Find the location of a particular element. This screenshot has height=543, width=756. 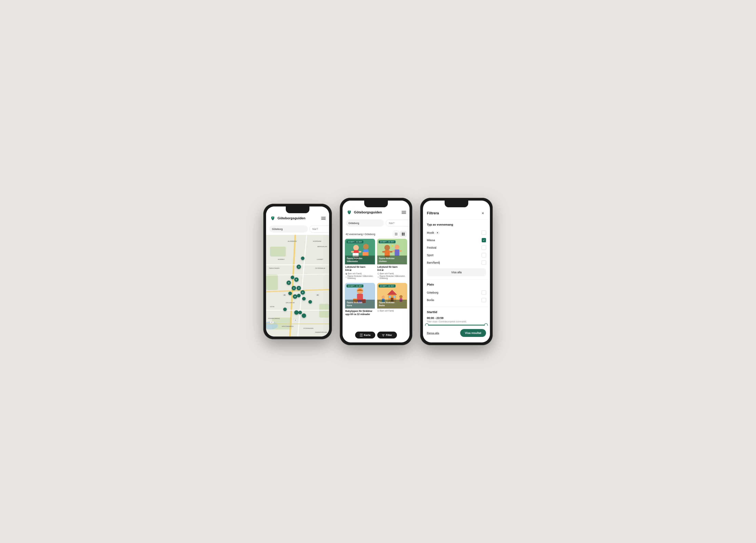

goteborg-checkbox is located at coordinates (484, 293).